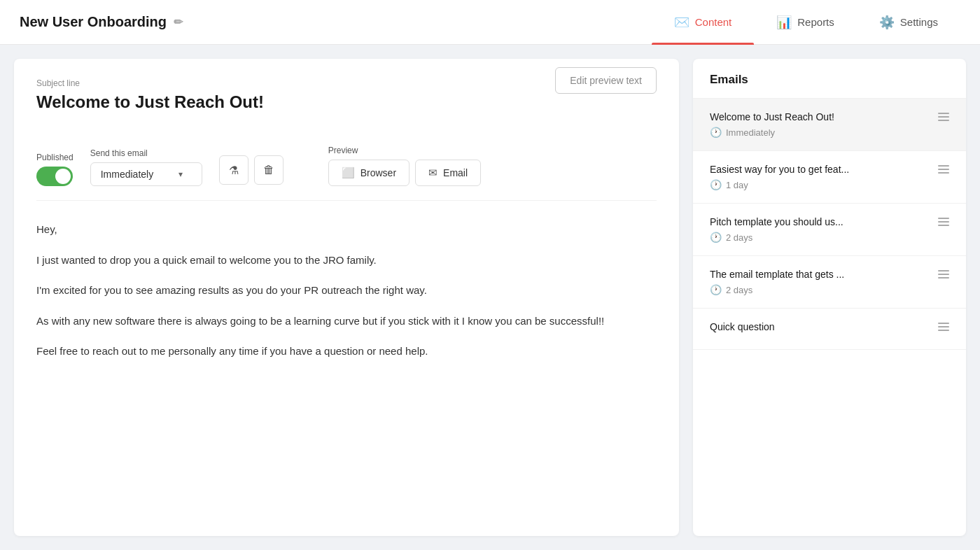 This screenshot has height=550, width=980. I want to click on browser-preview-button: ⬜ Browser, so click(369, 173).